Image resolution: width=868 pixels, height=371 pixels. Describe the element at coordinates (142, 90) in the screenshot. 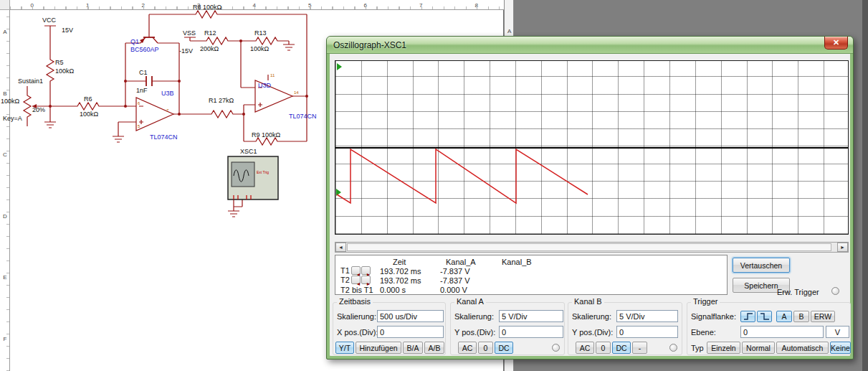

I see `c1-value: 1nF` at that location.